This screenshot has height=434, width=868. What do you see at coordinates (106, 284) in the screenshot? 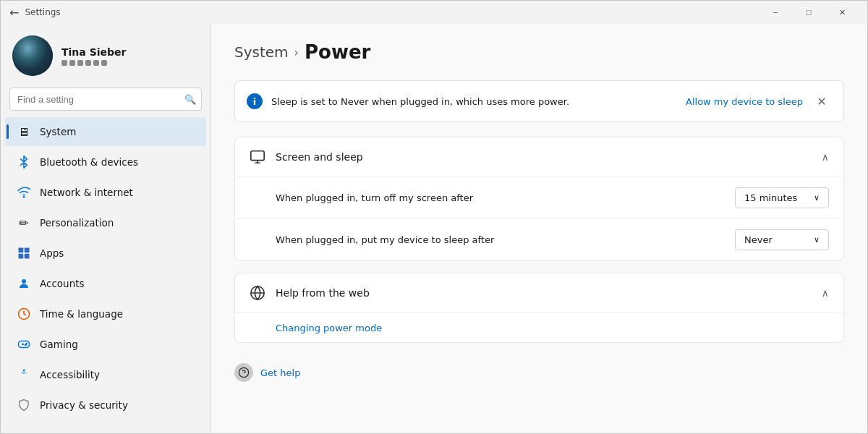
I see `nav-accounts: Accounts` at bounding box center [106, 284].